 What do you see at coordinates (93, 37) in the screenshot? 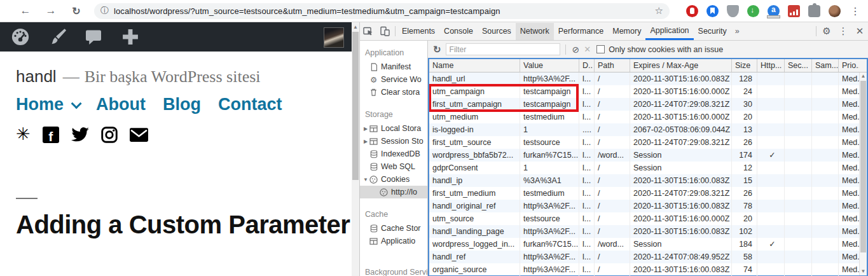
I see `comments-bubble-icon` at bounding box center [93, 37].